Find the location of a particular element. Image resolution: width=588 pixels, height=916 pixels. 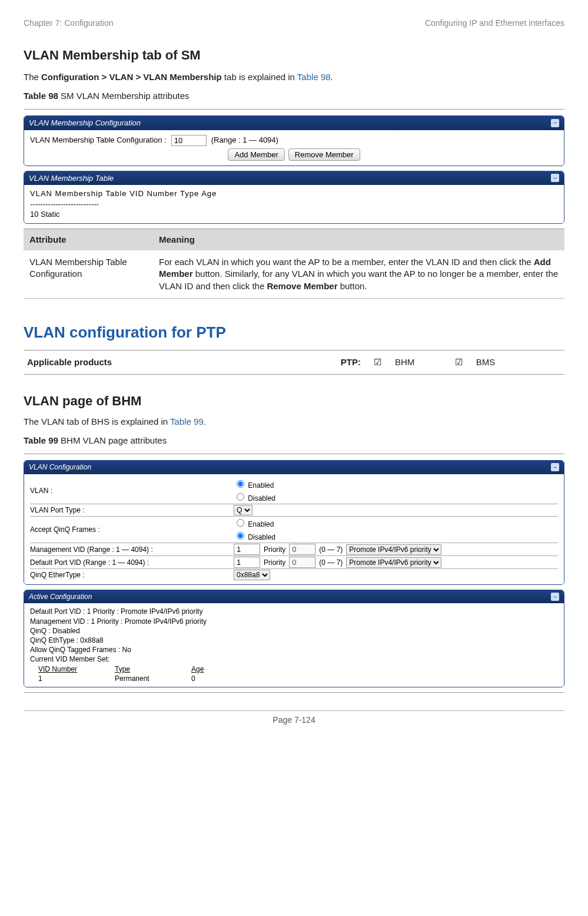

panel-title: Active Configuration is located at coordinates (60, 597).